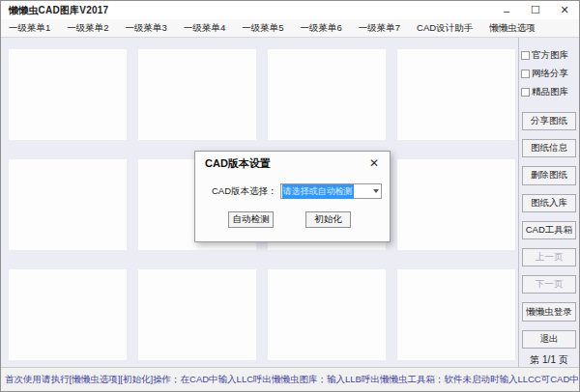  I want to click on auto-detect-button: 自动检测, so click(251, 220).